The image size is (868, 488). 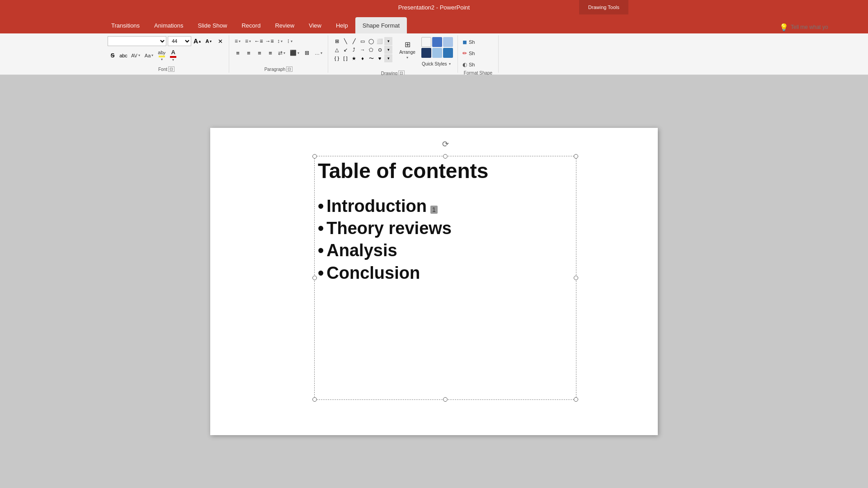 I want to click on shape-tri-icon: △, so click(x=337, y=50).